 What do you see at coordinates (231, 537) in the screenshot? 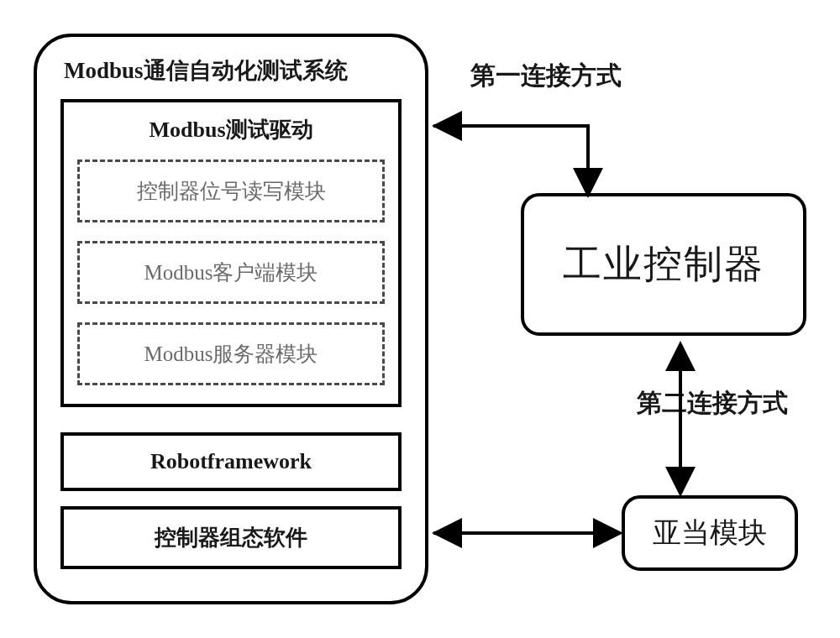
I see `module-config-software: 控制器组态软件` at bounding box center [231, 537].